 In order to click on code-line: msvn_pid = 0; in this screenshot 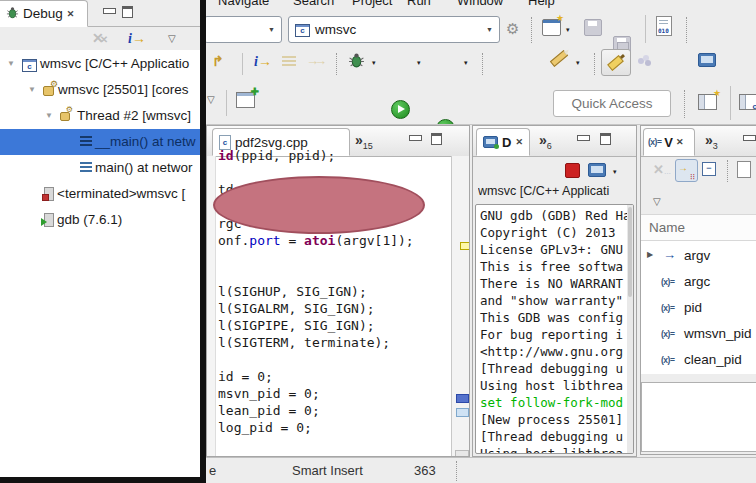, I will do `click(269, 394)`.